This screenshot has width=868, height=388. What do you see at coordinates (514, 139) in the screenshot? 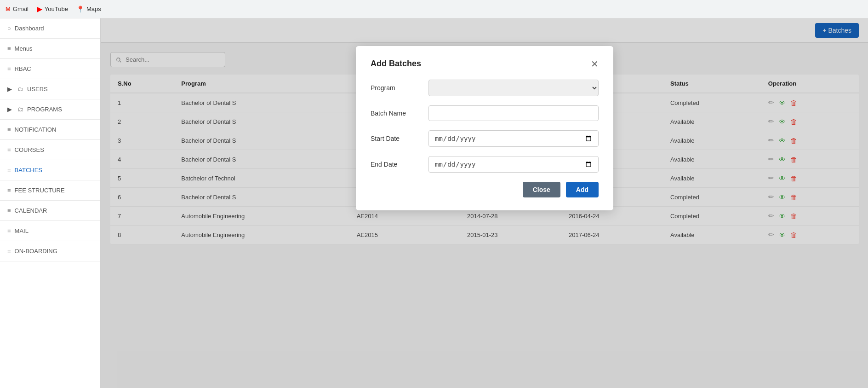
I see `start-date-input` at bounding box center [514, 139].